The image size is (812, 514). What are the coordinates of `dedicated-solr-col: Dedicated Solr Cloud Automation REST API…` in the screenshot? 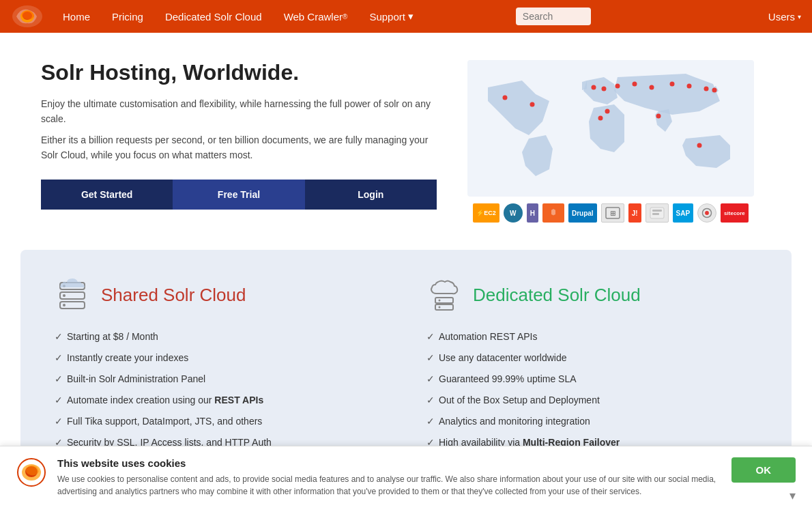 It's located at (592, 365).